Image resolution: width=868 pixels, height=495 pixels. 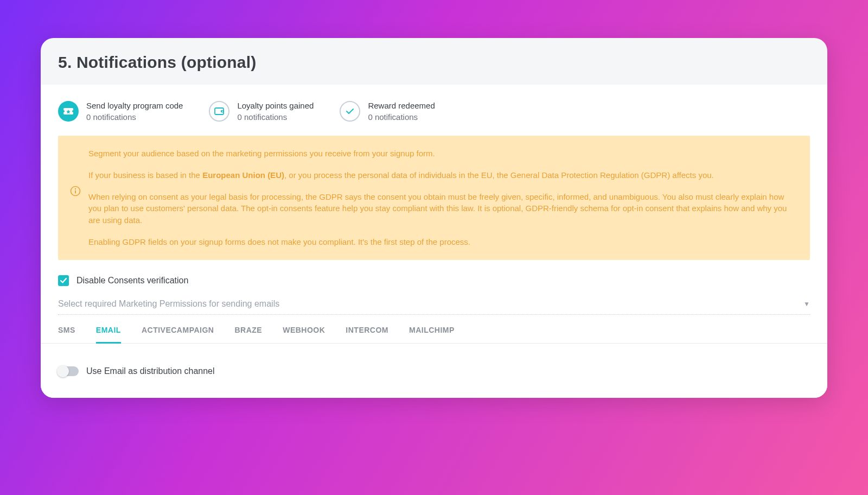 I want to click on banner-paragraph: When relying on consent as your legal ba…, so click(x=443, y=208).